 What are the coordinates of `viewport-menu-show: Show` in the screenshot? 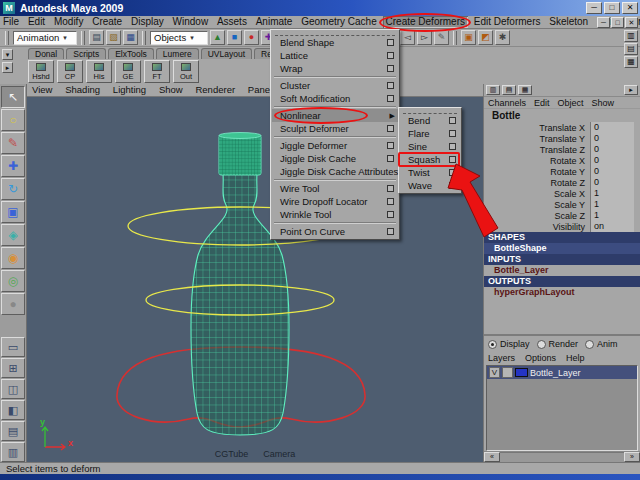 It's located at (171, 90).